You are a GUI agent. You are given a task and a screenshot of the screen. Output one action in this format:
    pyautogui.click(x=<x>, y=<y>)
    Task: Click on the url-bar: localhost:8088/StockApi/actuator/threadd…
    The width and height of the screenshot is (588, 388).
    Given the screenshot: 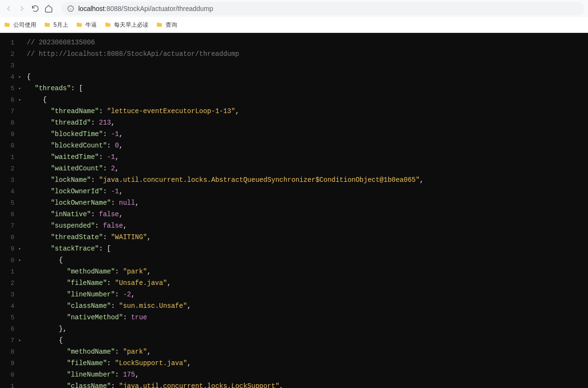 What is the action you would take?
    pyautogui.click(x=323, y=9)
    